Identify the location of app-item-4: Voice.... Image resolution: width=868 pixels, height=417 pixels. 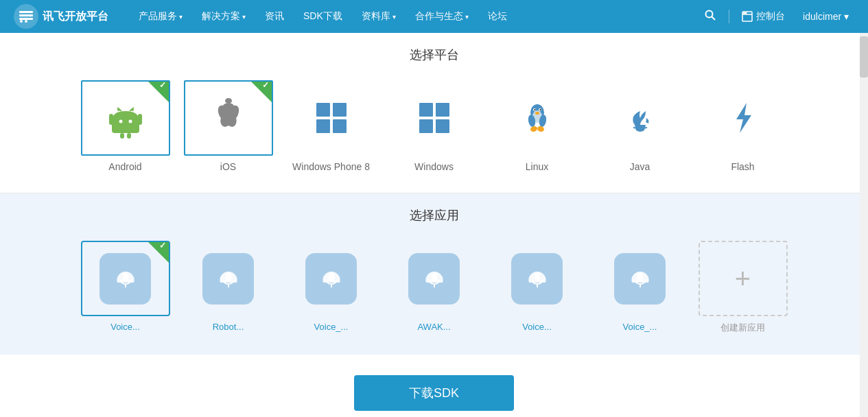
(537, 287).